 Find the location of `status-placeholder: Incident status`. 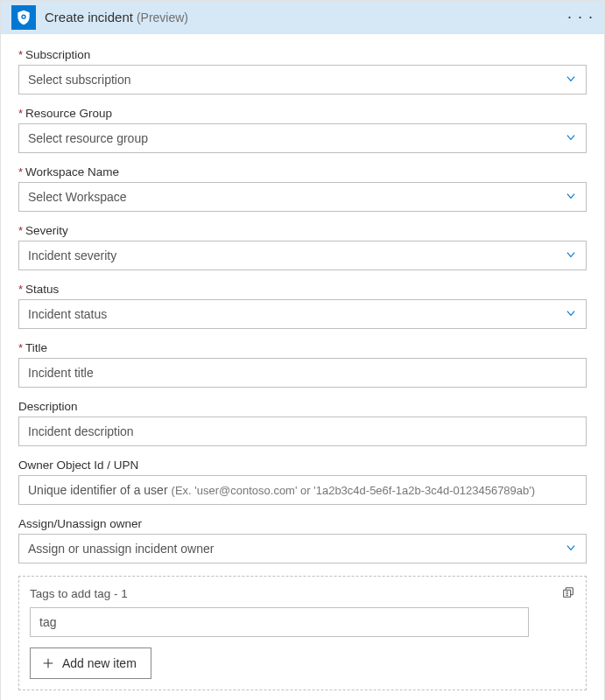

status-placeholder: Incident status is located at coordinates (67, 314).